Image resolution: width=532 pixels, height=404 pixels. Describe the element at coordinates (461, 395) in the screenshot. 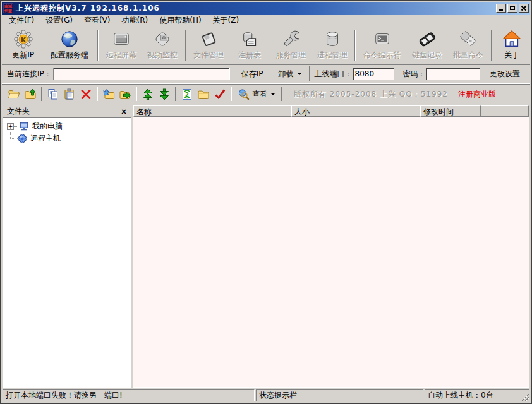

I see `status-hosts-text: 自动上线主机：0台` at that location.